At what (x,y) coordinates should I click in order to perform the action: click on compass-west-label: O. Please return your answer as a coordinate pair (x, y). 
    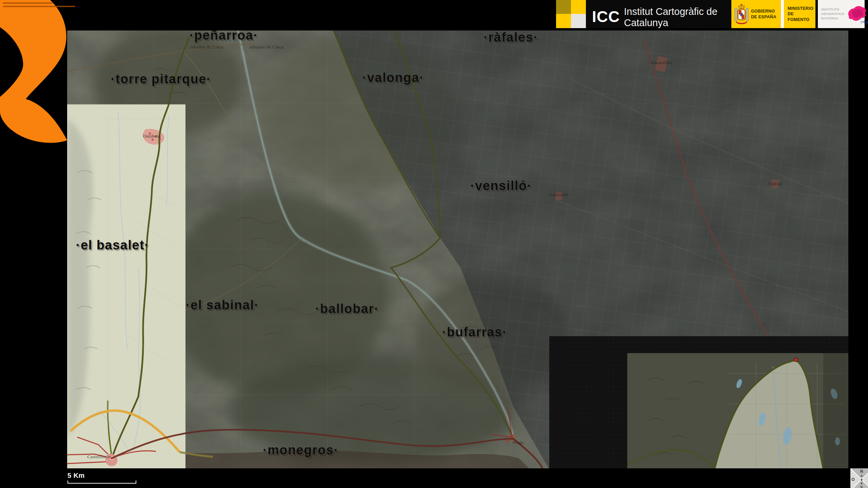
    Looking at the image, I should click on (853, 480).